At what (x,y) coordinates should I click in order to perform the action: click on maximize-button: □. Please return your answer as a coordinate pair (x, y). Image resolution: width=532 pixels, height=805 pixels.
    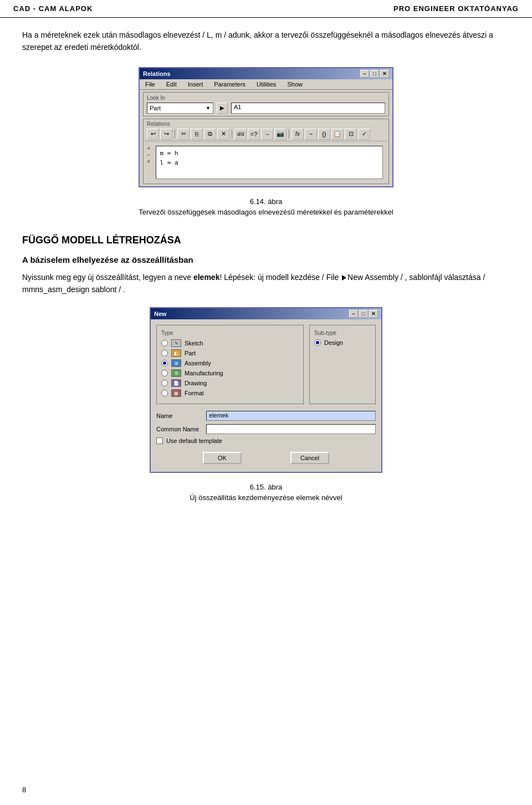
    Looking at the image, I should click on (375, 74).